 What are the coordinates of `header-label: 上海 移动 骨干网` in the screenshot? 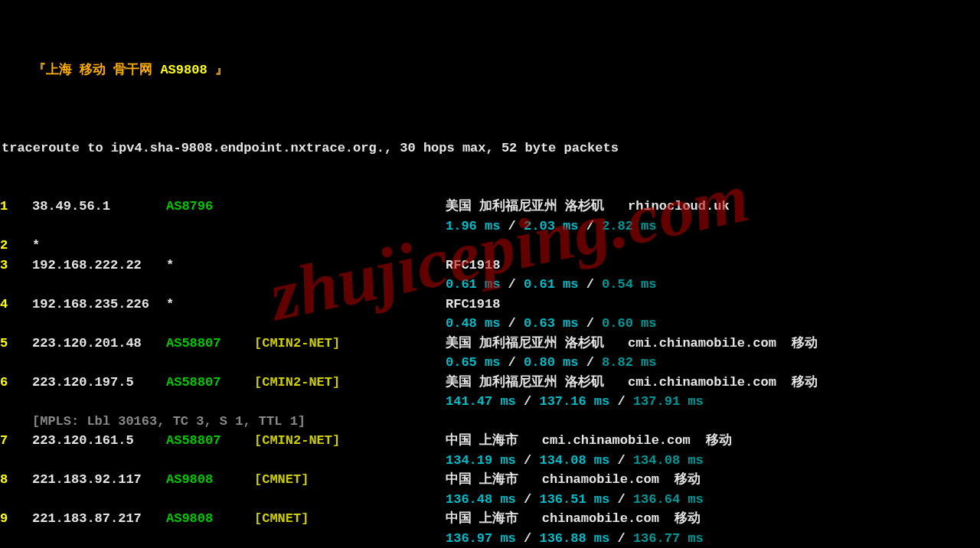 It's located at (100, 70).